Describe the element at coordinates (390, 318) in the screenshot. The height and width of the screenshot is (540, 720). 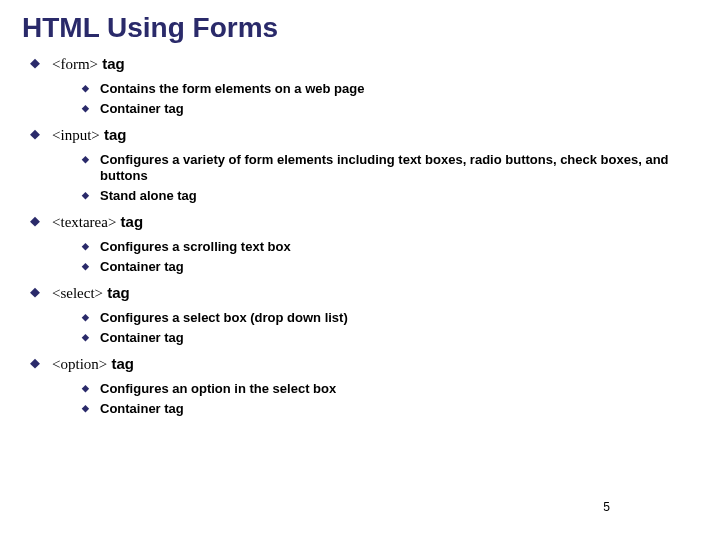
I see `sub-item: Configures a select box (drop down list)` at that location.